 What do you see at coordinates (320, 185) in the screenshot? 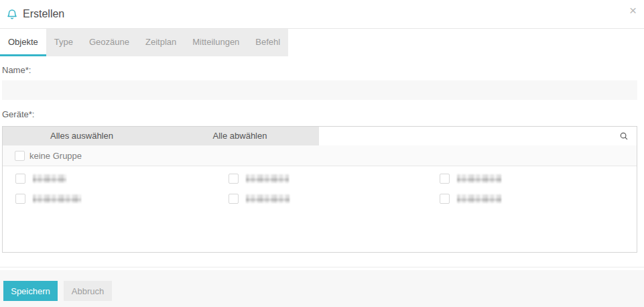
I see `device-list` at bounding box center [320, 185].